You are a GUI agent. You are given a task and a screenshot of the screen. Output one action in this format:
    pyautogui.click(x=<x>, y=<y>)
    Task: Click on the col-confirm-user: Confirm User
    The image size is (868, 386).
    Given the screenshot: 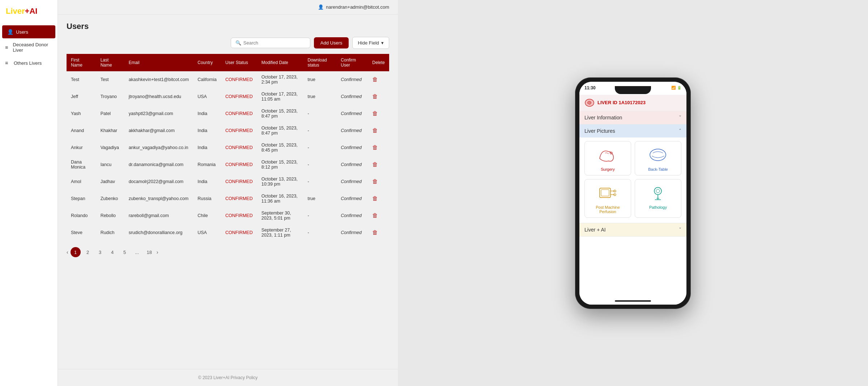 What is the action you would take?
    pyautogui.click(x=352, y=63)
    